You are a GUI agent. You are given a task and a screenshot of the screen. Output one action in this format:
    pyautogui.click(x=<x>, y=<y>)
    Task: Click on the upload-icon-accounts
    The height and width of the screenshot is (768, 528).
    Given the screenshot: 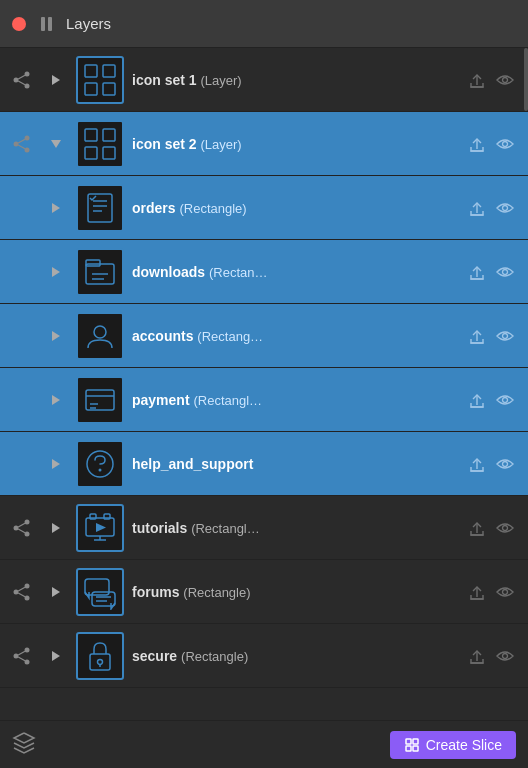 What is the action you would take?
    pyautogui.click(x=477, y=336)
    